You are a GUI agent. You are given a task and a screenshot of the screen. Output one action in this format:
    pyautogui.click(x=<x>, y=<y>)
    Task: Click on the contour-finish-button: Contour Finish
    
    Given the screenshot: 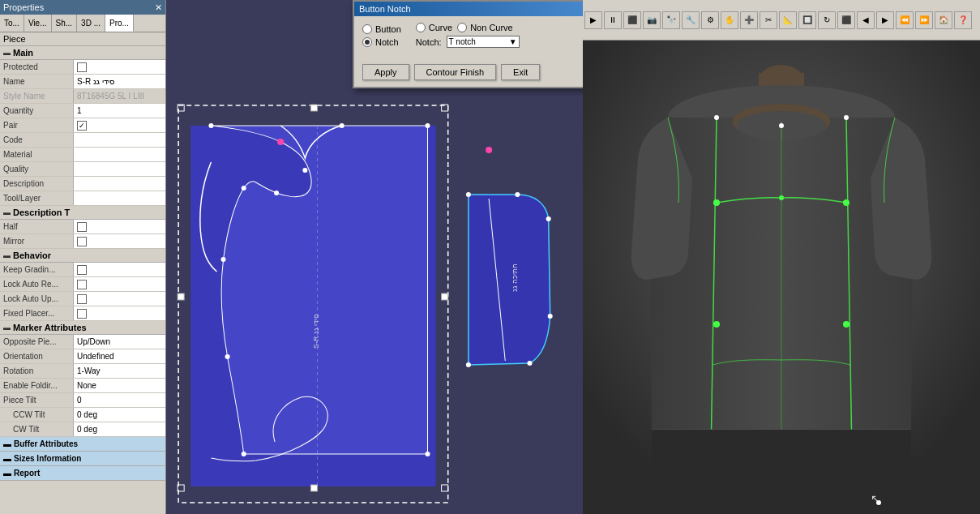 What is the action you would take?
    pyautogui.click(x=456, y=72)
    